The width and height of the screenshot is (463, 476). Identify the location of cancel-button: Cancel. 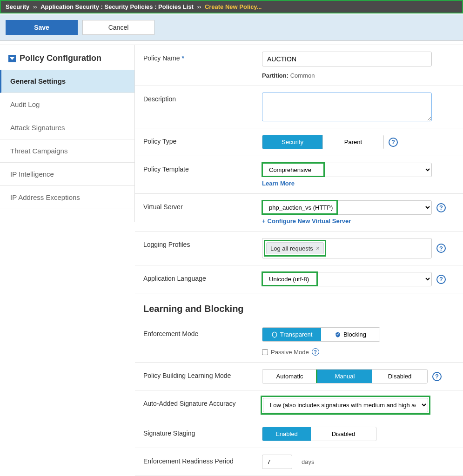
(118, 27).